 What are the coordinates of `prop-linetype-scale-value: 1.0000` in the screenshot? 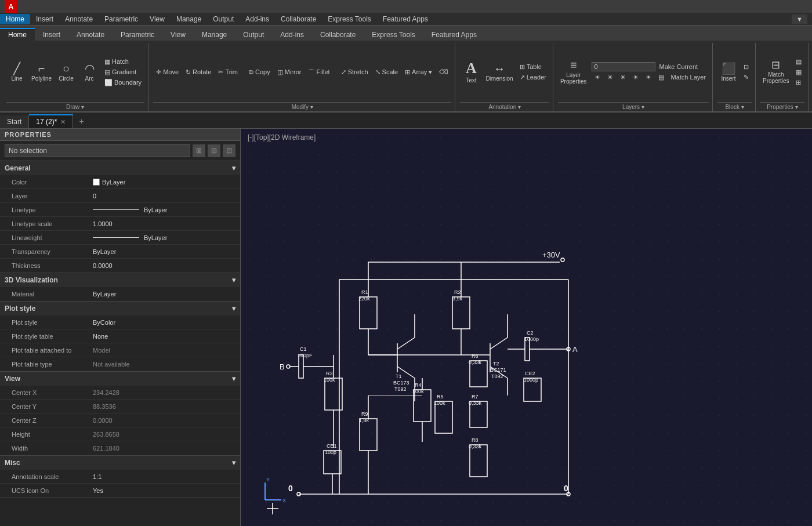 It's located at (103, 224).